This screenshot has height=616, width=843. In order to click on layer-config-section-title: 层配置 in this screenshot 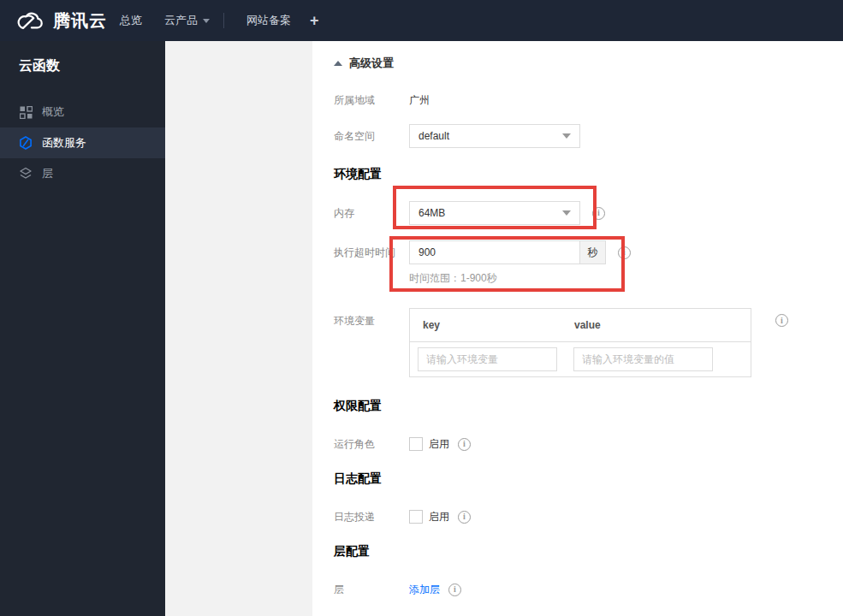, I will do `click(589, 551)`.